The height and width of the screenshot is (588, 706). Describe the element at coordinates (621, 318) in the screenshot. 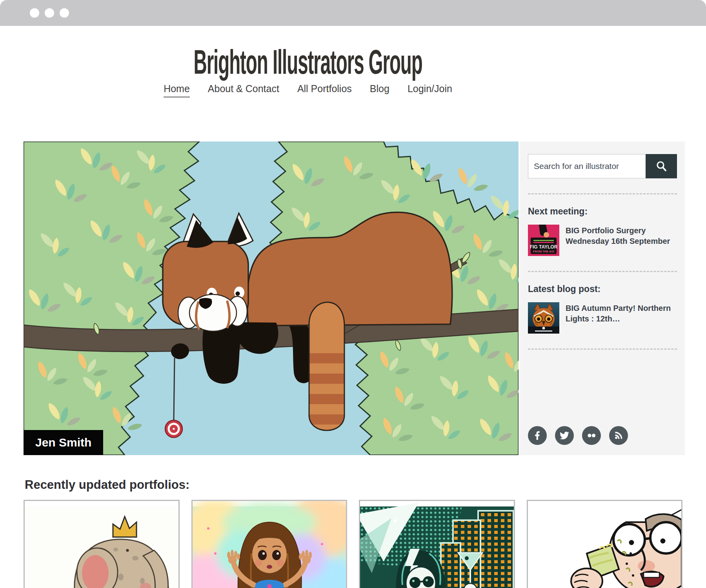

I see `blog-title: BIG Autumn Party! Northern Lights : 12th…` at that location.